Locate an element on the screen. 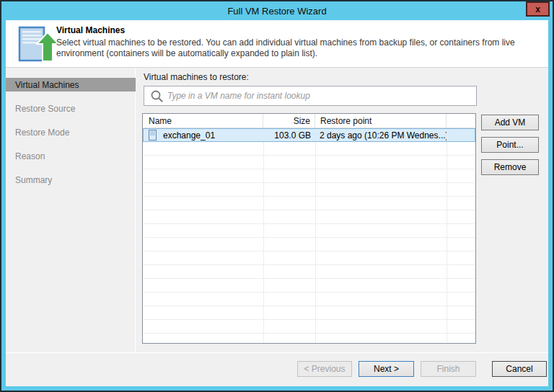 This screenshot has width=554, height=392. search-input is located at coordinates (320, 96).